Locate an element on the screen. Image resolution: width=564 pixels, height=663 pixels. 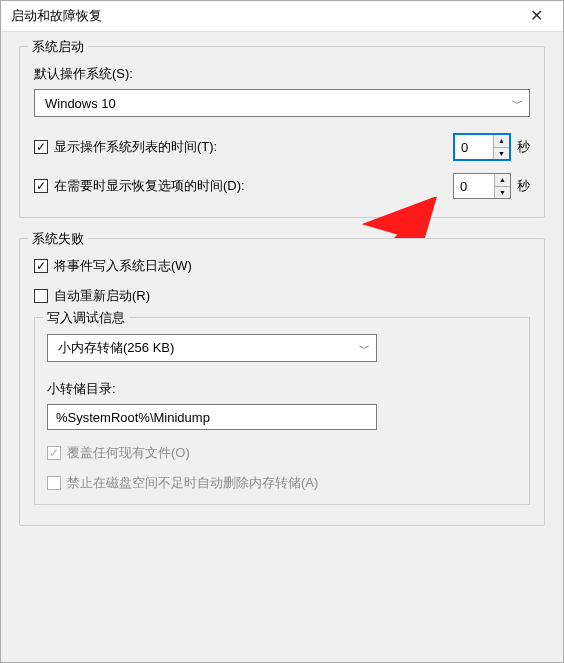
checkbox-disable-low-disk is located at coordinates (54, 483).